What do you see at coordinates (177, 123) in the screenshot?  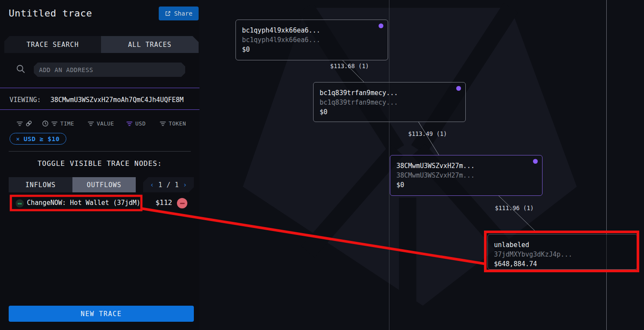 I see `token-filter-label: TOKEN` at bounding box center [177, 123].